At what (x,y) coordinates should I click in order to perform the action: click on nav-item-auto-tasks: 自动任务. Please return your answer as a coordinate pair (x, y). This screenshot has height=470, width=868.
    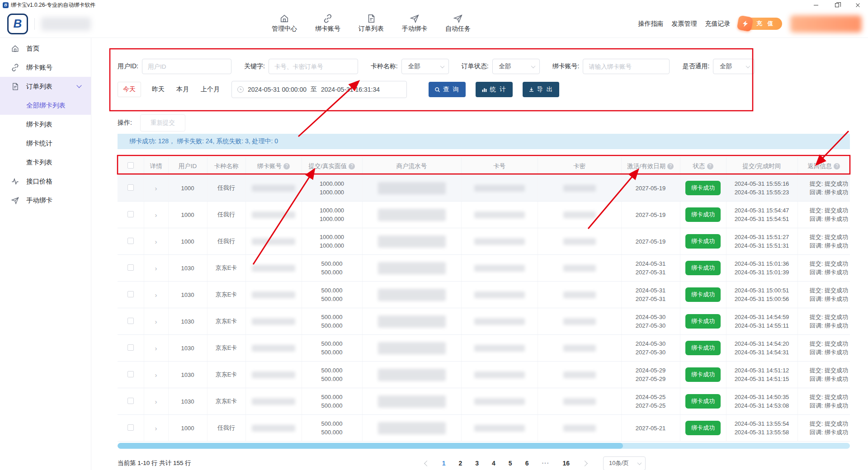
    Looking at the image, I should click on (458, 24).